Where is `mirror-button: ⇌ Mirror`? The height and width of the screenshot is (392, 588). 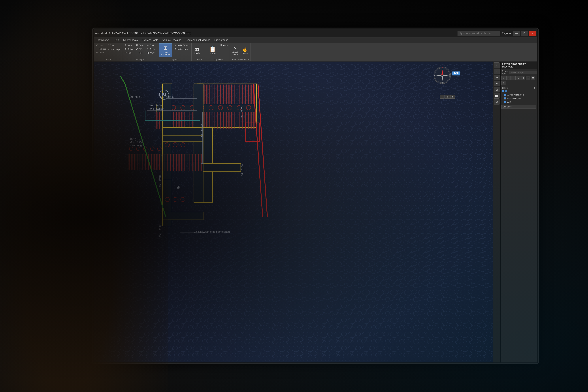
mirror-button: ⇌ Mirror is located at coordinates (140, 49).